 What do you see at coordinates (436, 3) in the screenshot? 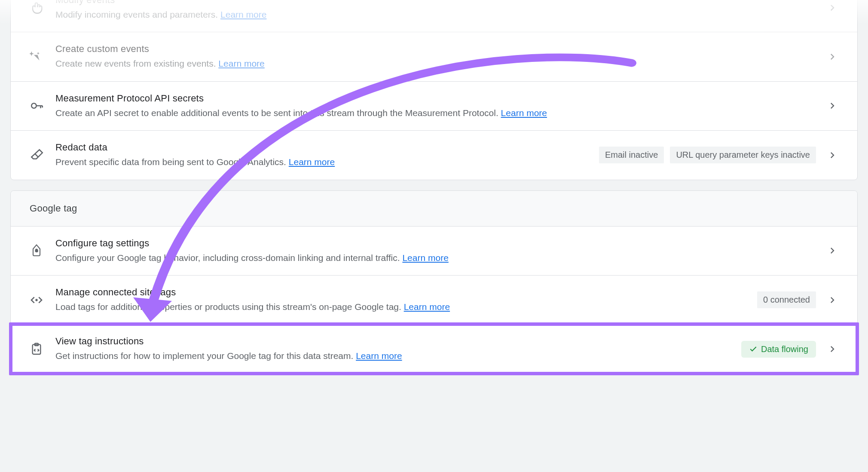
I see `modify-events-title: Modify events` at bounding box center [436, 3].